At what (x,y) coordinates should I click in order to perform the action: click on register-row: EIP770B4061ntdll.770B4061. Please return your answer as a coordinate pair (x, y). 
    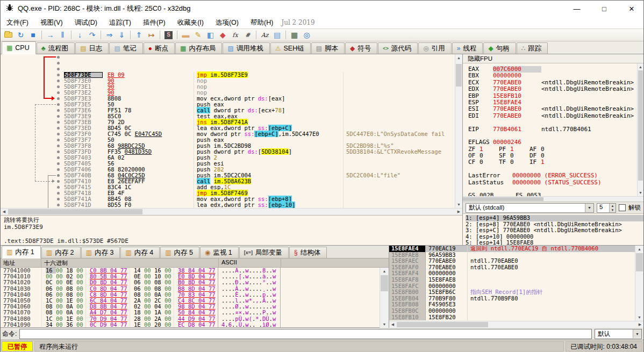
    Looking at the image, I should click on (553, 130).